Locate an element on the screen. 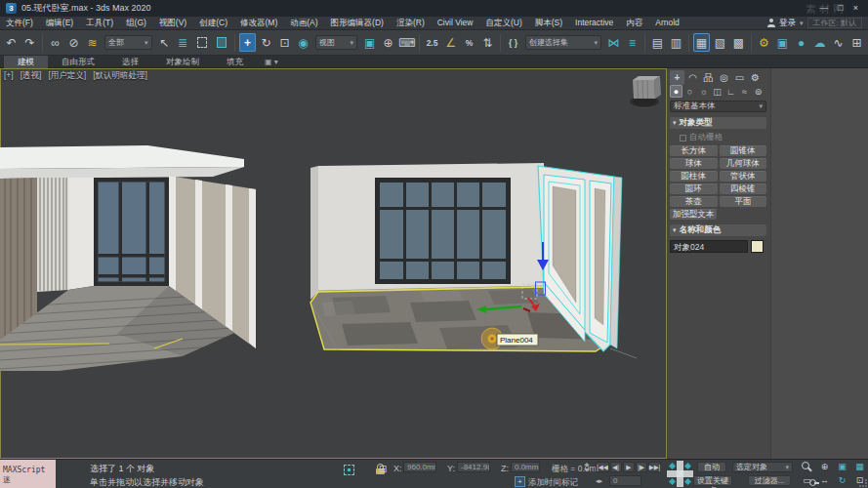 Image resolution: width=868 pixels, height=488 pixels. align-icon: ≡ is located at coordinates (633, 43).